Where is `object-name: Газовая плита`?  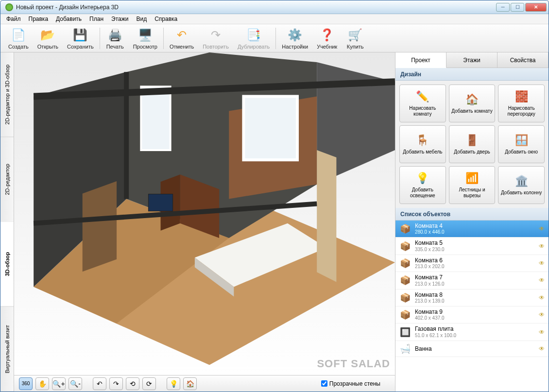 object-name: Газовая плита is located at coordinates (475, 329).